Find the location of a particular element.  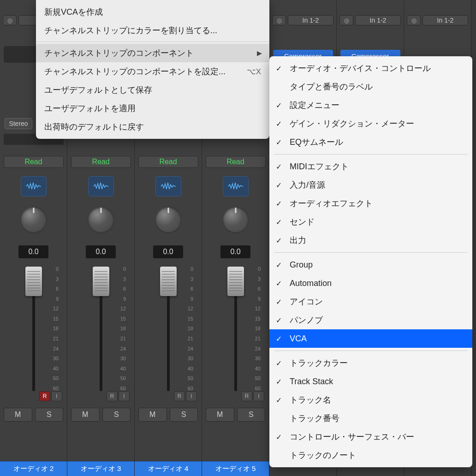

submenu-item: ✓Automation is located at coordinates (371, 283).